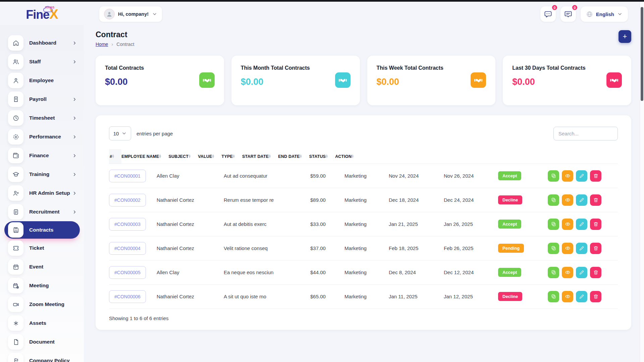 Image resolution: width=644 pixels, height=362 pixels. I want to click on column-header: SUBJECT ▲▼, so click(183, 156).